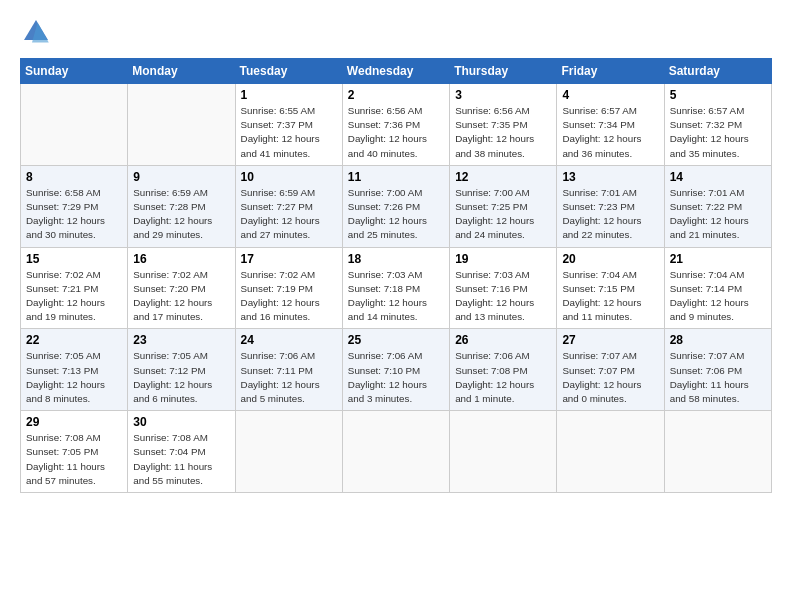  Describe the element at coordinates (610, 206) in the screenshot. I see `day-cell-13: 13Sunrise: 7:01 AMSunset: 7:23 PMDayligh…` at that location.